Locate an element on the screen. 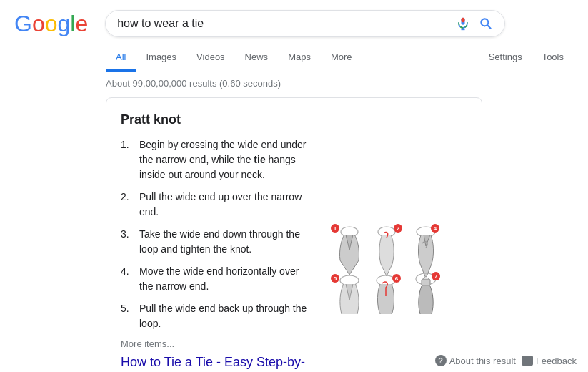 The width and height of the screenshot is (588, 372). svg-text: 6 is located at coordinates (397, 279).